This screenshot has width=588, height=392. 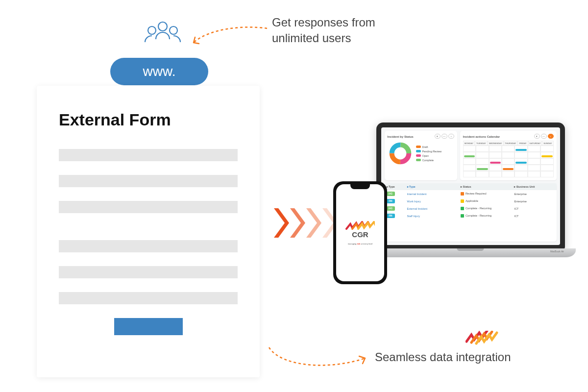 What do you see at coordinates (318, 359) in the screenshot?
I see `dashed-arrow-bottom` at bounding box center [318, 359].